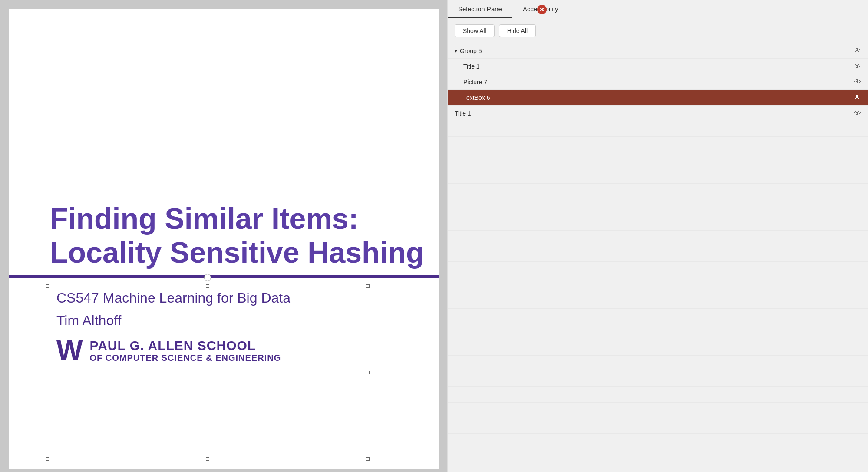 The width and height of the screenshot is (868, 472). I want to click on uw-school-text: PAUL G. ALLEN SCHOOL OF COMPUTER SCIENCE…, so click(185, 351).